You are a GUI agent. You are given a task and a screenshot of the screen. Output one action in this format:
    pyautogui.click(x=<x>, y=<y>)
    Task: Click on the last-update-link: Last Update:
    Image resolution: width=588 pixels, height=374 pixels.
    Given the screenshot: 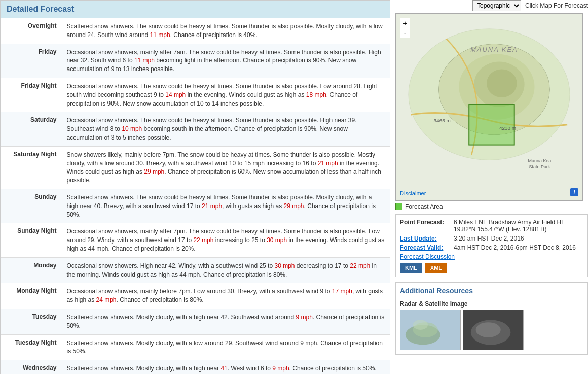 What is the action you would take?
    pyautogui.click(x=425, y=239)
    